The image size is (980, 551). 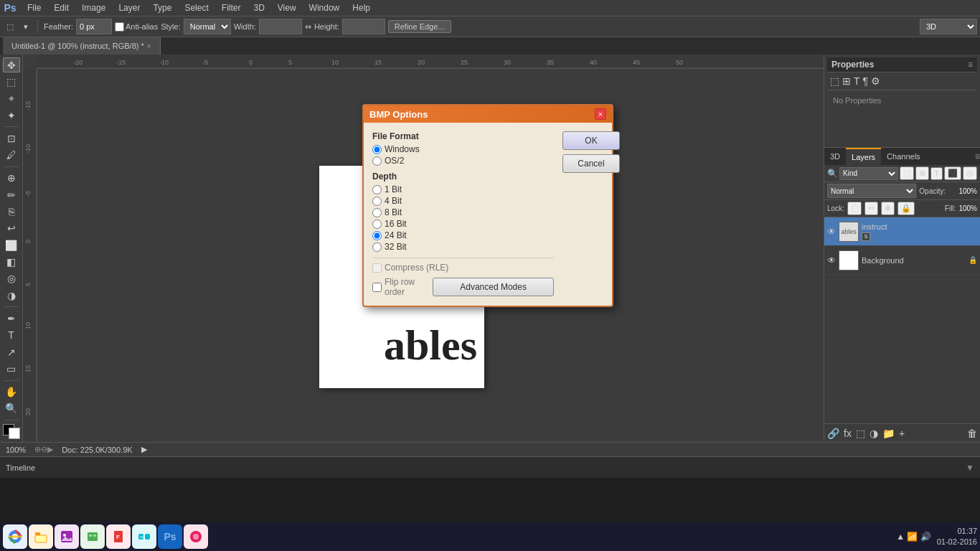 What do you see at coordinates (591, 164) in the screenshot?
I see `cancel-button: Cancel` at bounding box center [591, 164].